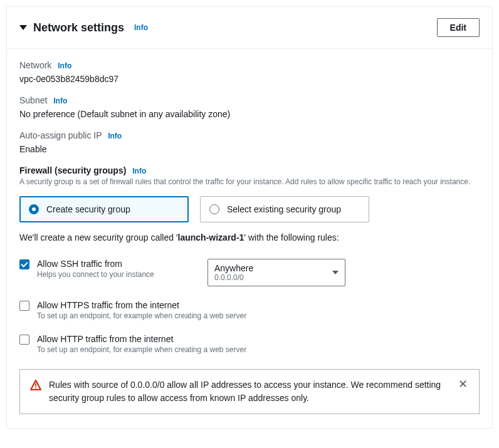 This screenshot has height=448, width=499. What do you see at coordinates (250, 310) in the screenshot?
I see `https-rule-row: Allow HTTPS traffic from the internet To…` at bounding box center [250, 310].